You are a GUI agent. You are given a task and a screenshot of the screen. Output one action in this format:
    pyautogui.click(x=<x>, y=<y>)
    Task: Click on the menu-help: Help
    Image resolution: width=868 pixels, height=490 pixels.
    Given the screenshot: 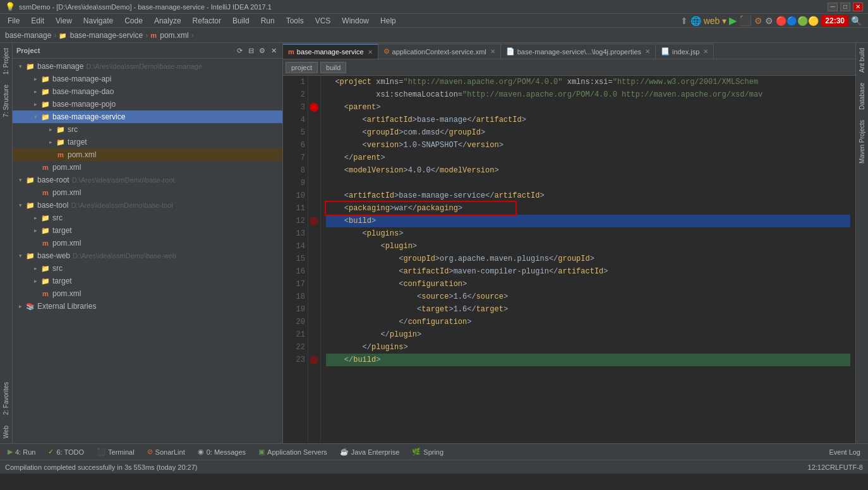 What is the action you would take?
    pyautogui.click(x=388, y=21)
    